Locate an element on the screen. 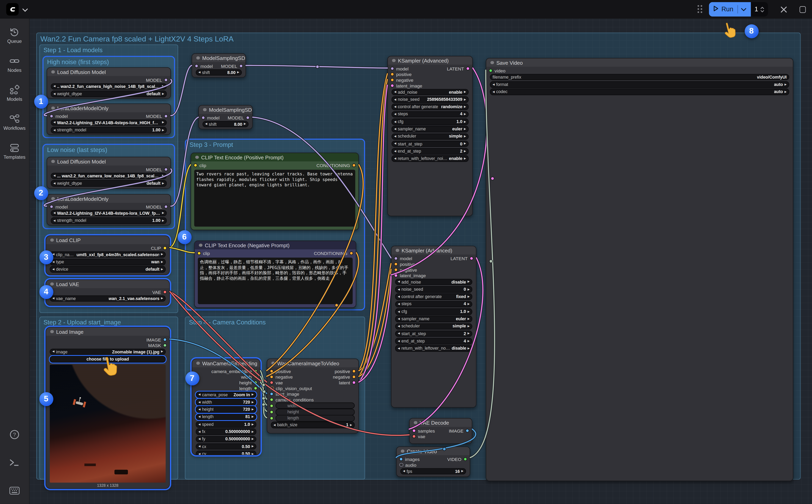 The width and height of the screenshot is (812, 504). node-ldm_low: Load Diffusion ModelMODEL◀... wan2.2_fun… is located at coordinates (109, 173).